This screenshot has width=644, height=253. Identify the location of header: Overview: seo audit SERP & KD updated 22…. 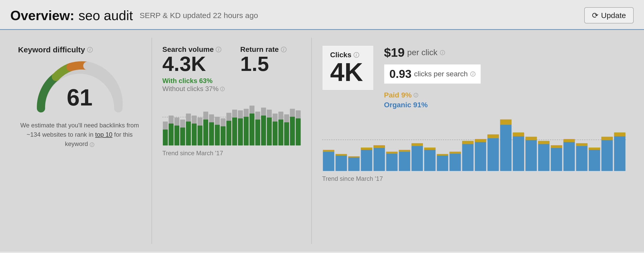
(322, 15).